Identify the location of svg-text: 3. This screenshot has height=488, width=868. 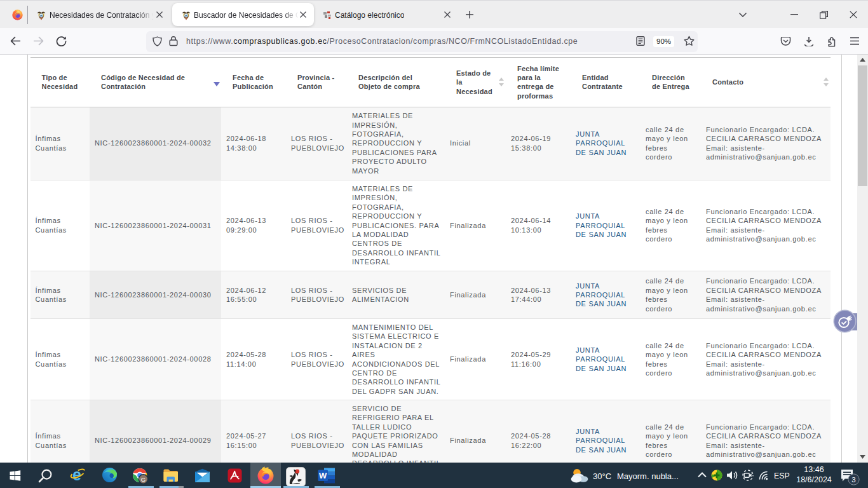
(853, 480).